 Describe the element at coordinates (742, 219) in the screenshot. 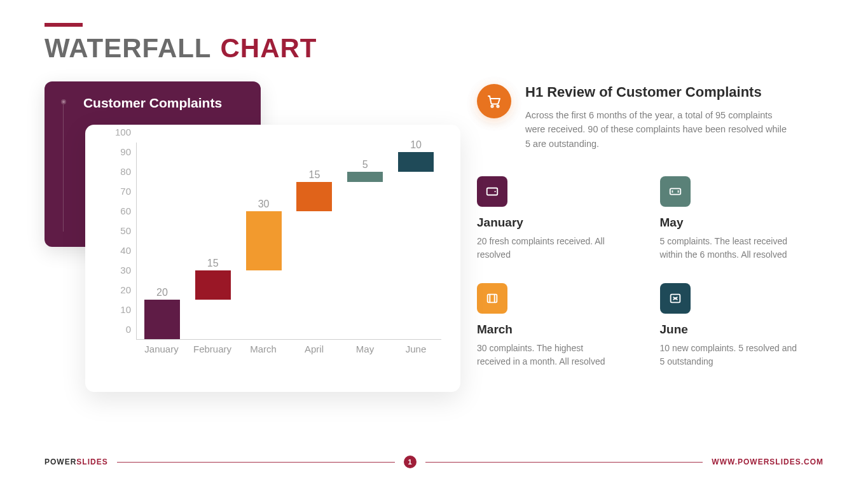

I see `month-item: May5 complaints. The least received with…` at that location.